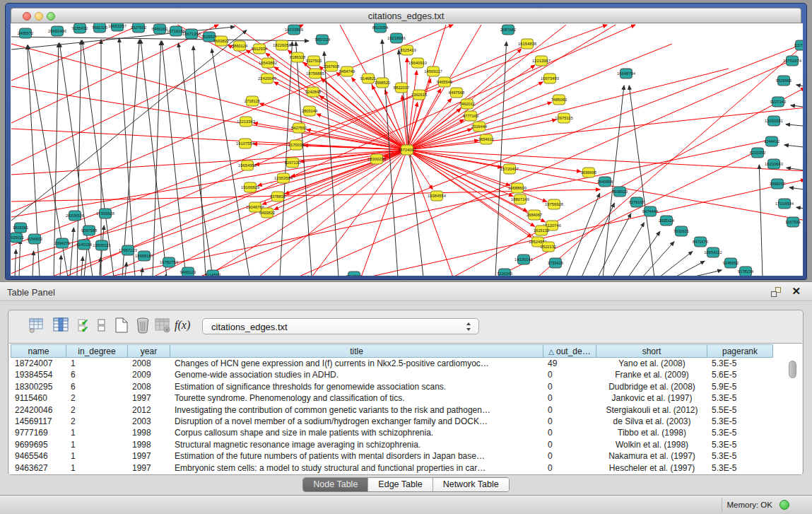 This screenshot has height=514, width=812. Describe the element at coordinates (100, 28) in the screenshot. I see `graph-node-label: 7691325` at that location.